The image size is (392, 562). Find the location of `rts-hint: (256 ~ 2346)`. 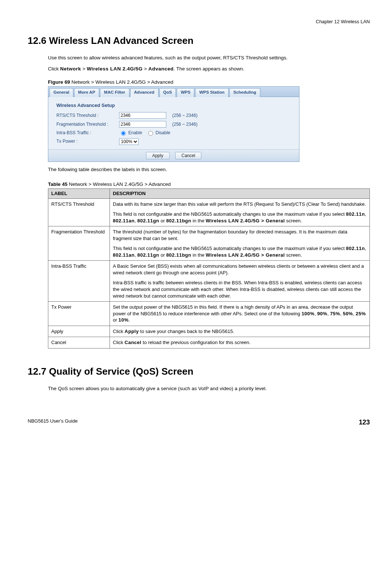

rts-hint: (256 ~ 2346) is located at coordinates (185, 115).